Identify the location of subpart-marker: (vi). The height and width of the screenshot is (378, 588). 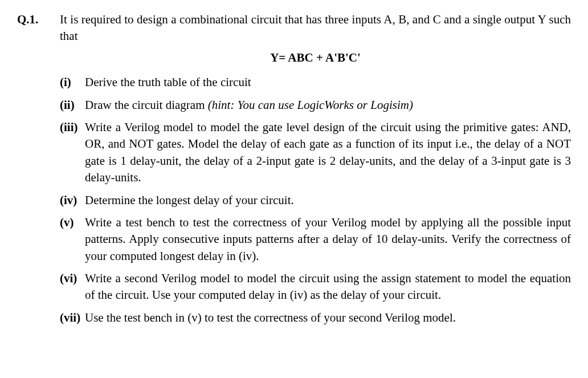
(72, 278).